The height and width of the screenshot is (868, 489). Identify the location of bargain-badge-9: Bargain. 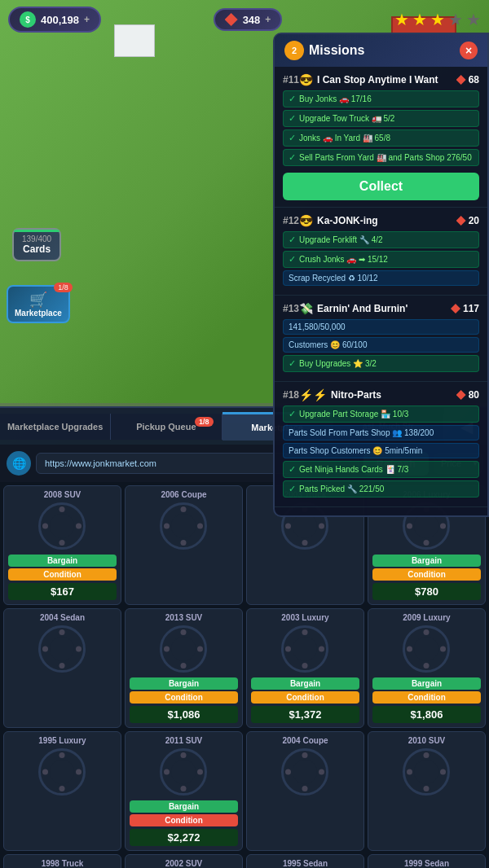
(184, 806).